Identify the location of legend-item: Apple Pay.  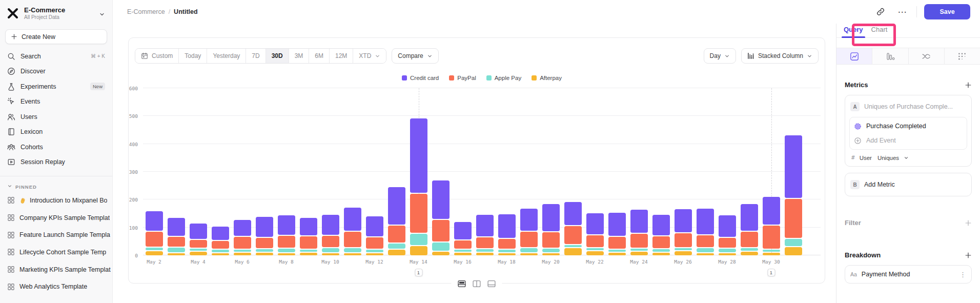
(504, 78).